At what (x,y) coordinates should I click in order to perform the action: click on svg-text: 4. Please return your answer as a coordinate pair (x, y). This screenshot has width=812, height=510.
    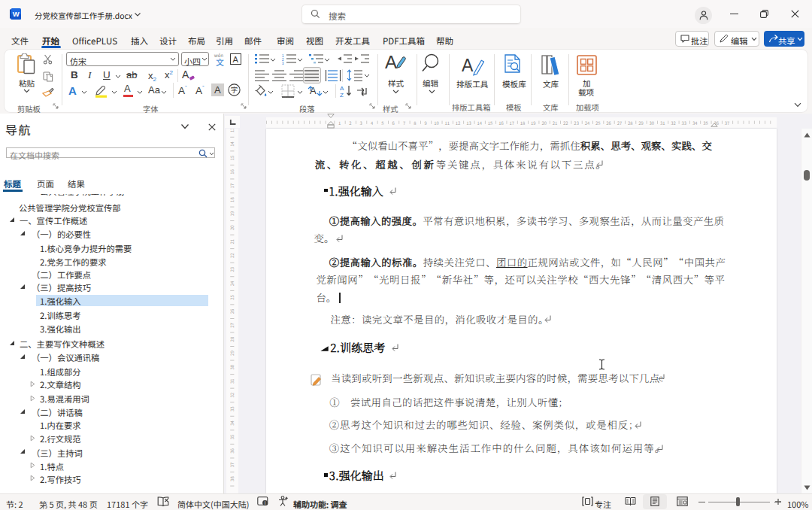
    Looking at the image, I should click on (372, 123).